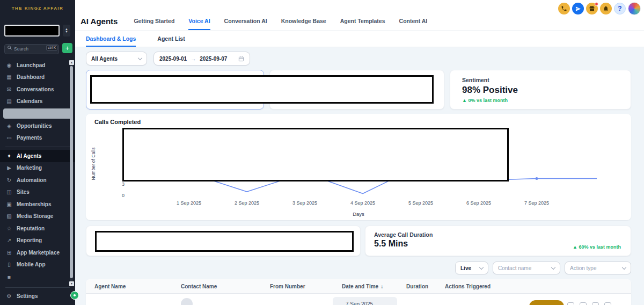 This screenshot has height=305, width=644. What do you see at coordinates (583, 247) in the screenshot?
I see `avg-duration-delta-pct: 60%` at bounding box center [583, 247].